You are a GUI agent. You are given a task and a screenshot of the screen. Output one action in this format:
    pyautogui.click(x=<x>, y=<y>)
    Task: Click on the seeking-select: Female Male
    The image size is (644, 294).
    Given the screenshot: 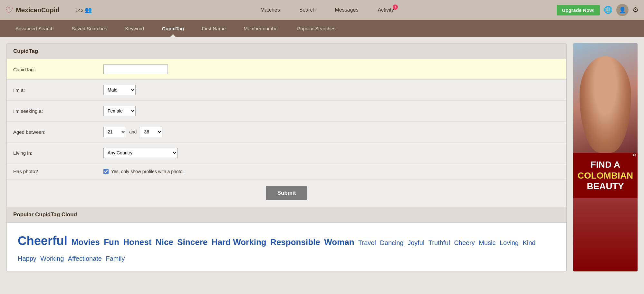 What is the action you would take?
    pyautogui.click(x=120, y=111)
    